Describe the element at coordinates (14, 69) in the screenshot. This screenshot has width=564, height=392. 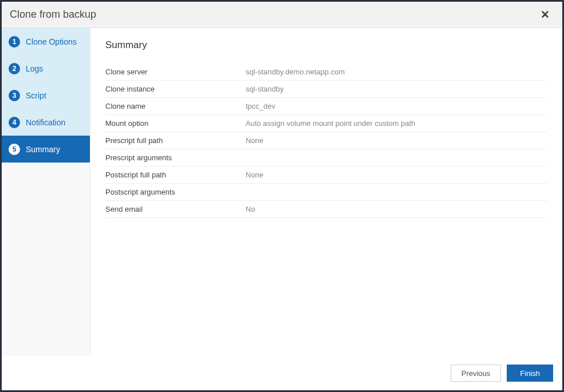
I see `step-number-badge: 2` at that location.